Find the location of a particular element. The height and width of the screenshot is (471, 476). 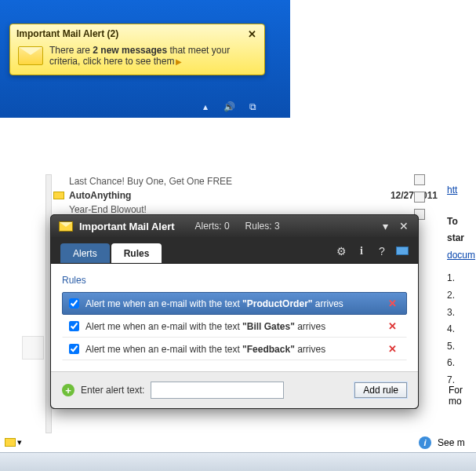

rule-text: Alert me when an e-mail with the text "F… is located at coordinates (205, 349).